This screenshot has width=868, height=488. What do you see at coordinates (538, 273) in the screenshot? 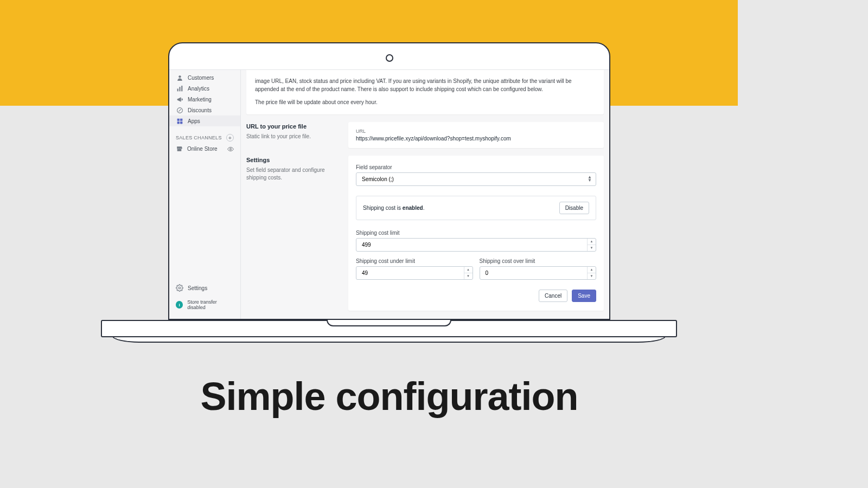
I see `over-limit-input` at bounding box center [538, 273].